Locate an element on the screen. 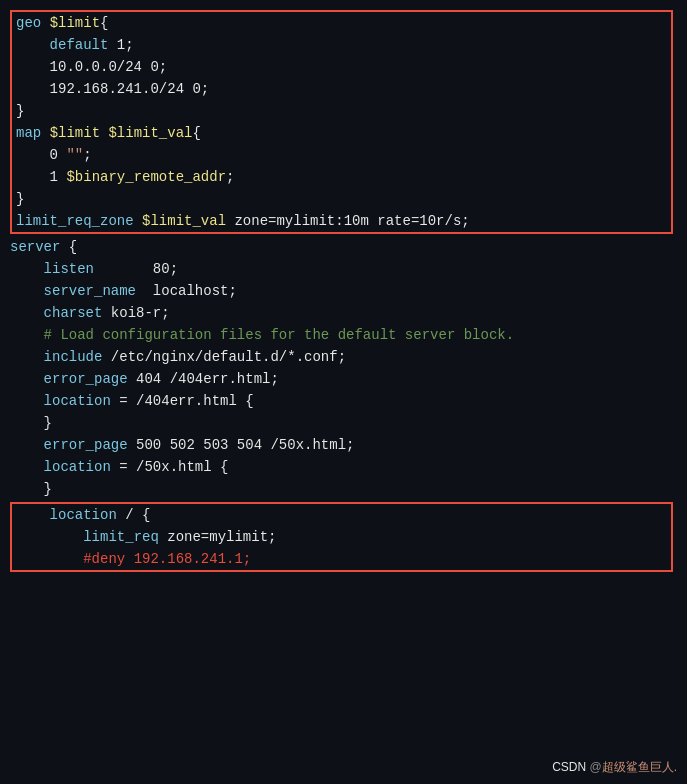  code-line: #deny 192.168.241.1; is located at coordinates (342, 559).